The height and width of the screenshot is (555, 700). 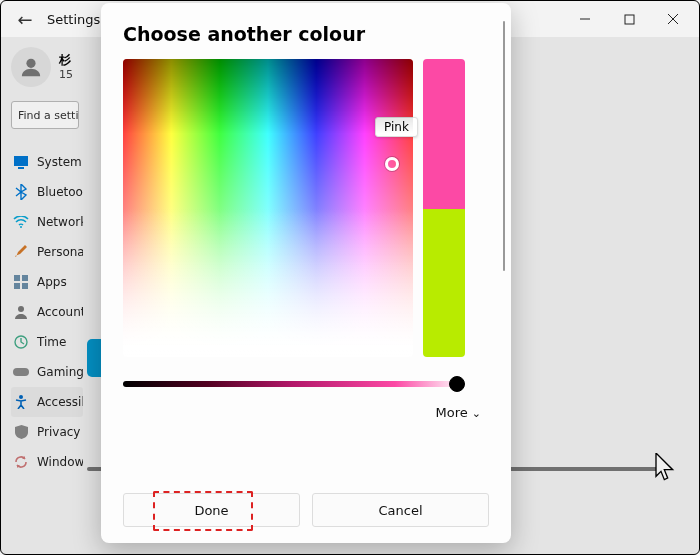 I want to click on value-slider, so click(x=293, y=384).